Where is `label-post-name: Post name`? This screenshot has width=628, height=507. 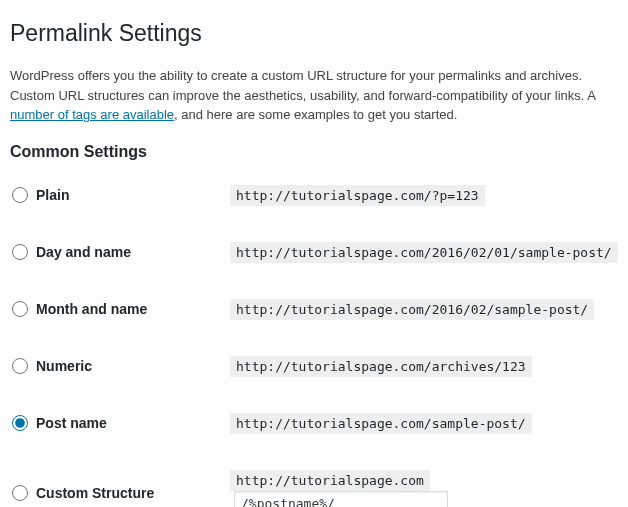
label-post-name: Post name is located at coordinates (72, 423).